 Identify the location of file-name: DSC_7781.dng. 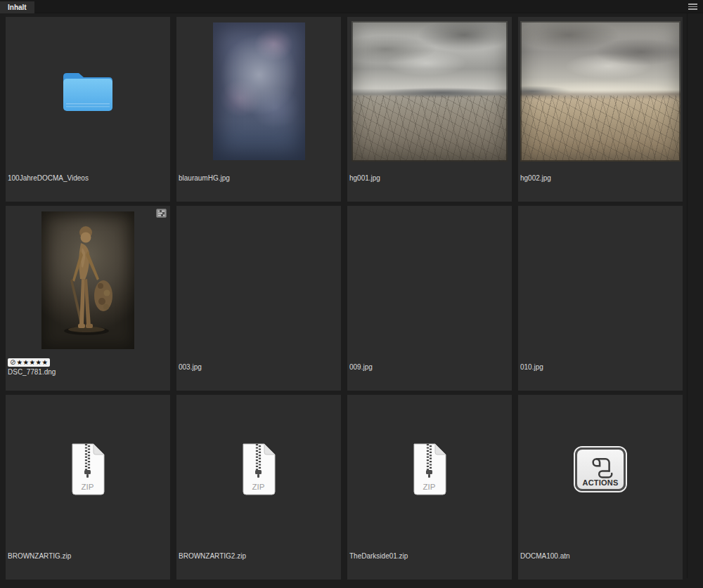
(88, 372).